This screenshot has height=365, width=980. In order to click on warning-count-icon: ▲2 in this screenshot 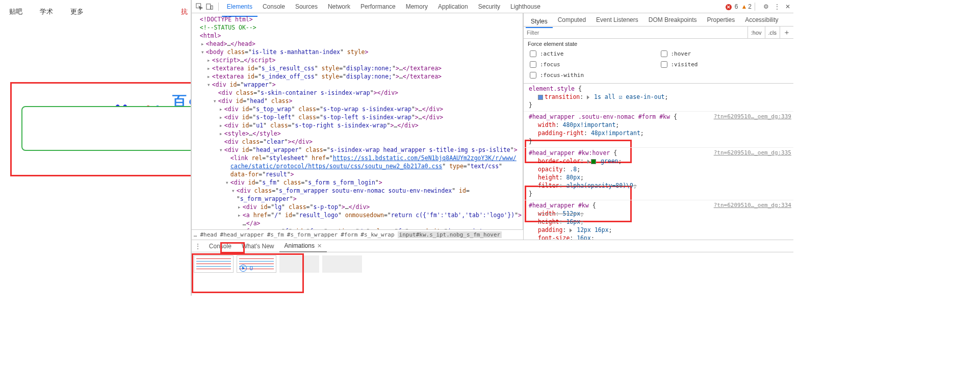, I will do `click(744, 7)`.